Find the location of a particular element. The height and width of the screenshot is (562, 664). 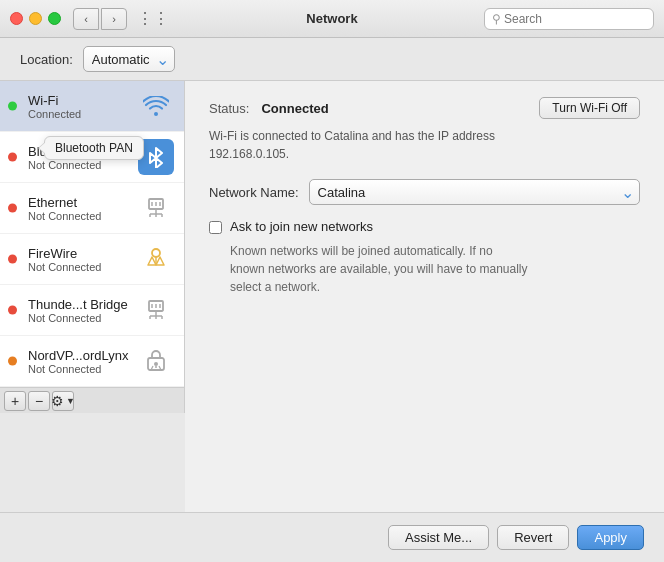

status-dot-thunderbolt is located at coordinates (12, 310).